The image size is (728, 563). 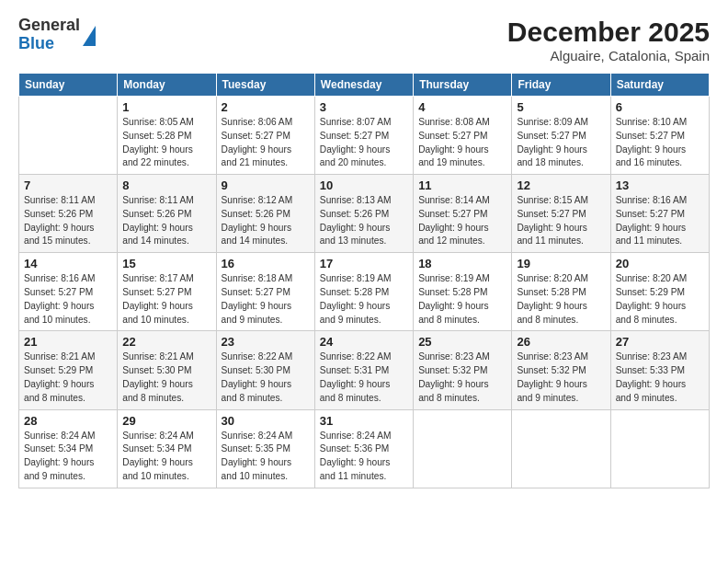 What do you see at coordinates (660, 377) in the screenshot?
I see `day-info: Sunrise: 8:23 AMSunset: 5:33 PMDaylight:…` at bounding box center [660, 377].